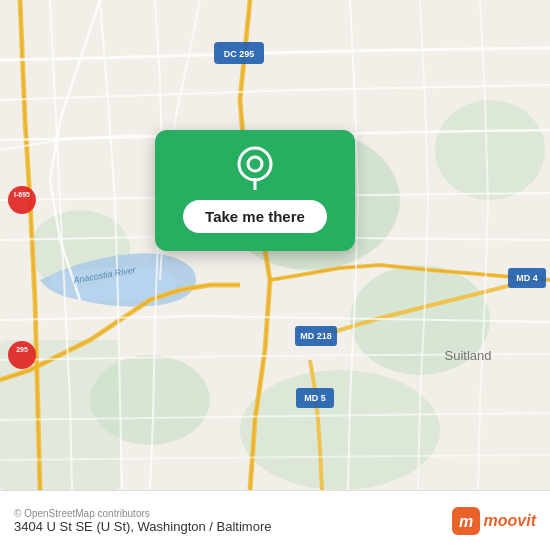 This screenshot has width=550, height=550. Describe the element at coordinates (468, 356) in the screenshot. I see `svg-text: Suitland` at that location.